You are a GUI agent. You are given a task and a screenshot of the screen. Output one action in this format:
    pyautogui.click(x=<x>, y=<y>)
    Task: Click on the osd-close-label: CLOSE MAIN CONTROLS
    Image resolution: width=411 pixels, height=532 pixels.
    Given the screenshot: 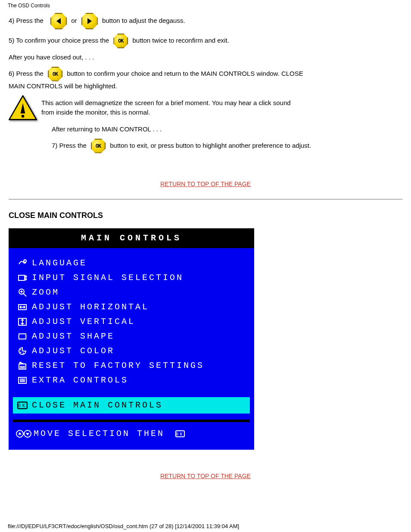 What is the action you would take?
    pyautogui.click(x=97, y=405)
    